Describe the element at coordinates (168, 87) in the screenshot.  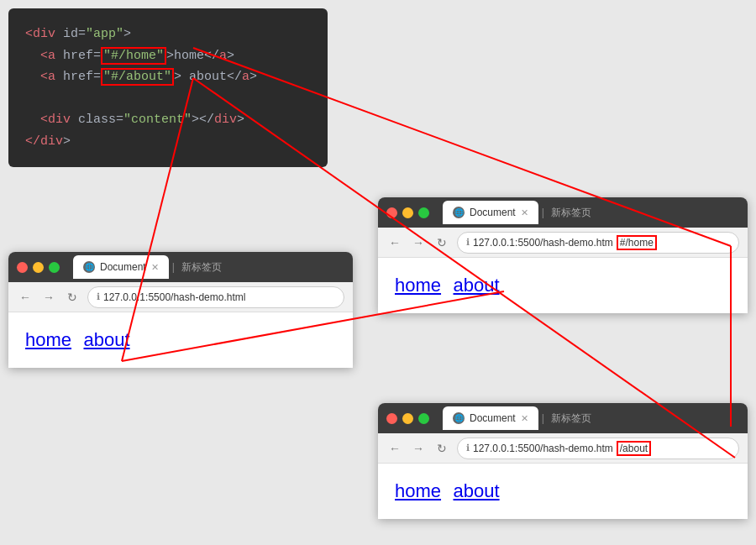
I see `code-block: <div id="app"> <a href="#/home">home</a>…` at that location.